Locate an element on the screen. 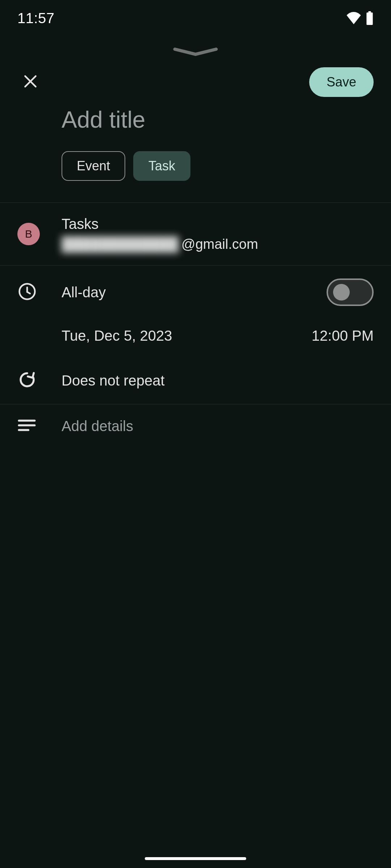  status-bar: 11:57 is located at coordinates (196, 18).